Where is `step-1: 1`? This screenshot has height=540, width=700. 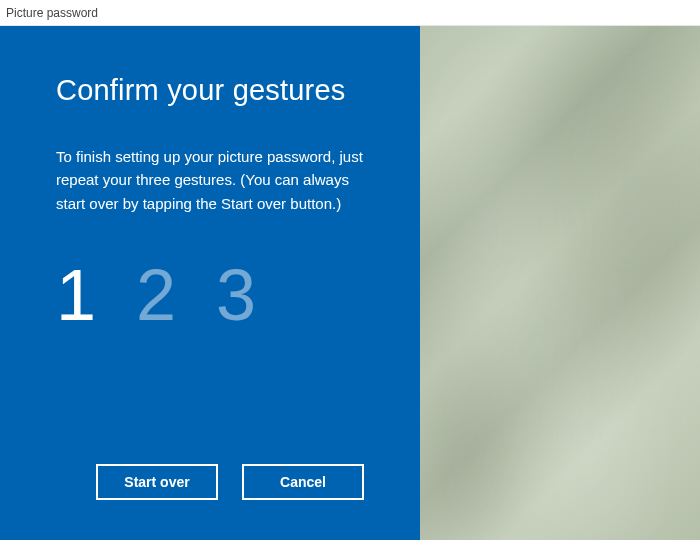
step-1: 1 is located at coordinates (76, 295).